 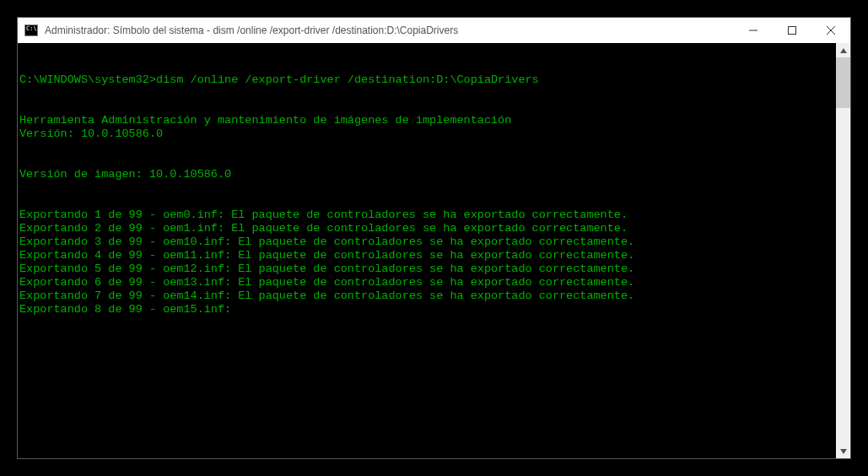 I want to click on export-line: Exportando 6 de 99 - oem13.inf: El paque…, so click(x=327, y=282).